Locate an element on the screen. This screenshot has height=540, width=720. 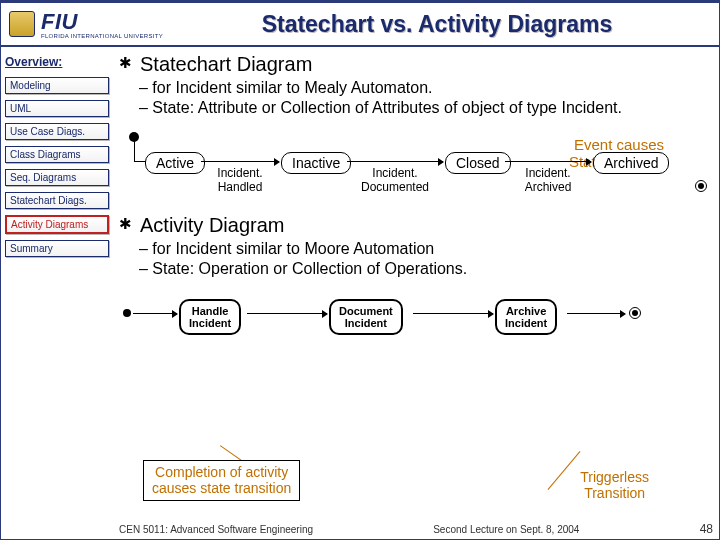
activity-archive: Archive Incident is located at coordinates (526, 317).